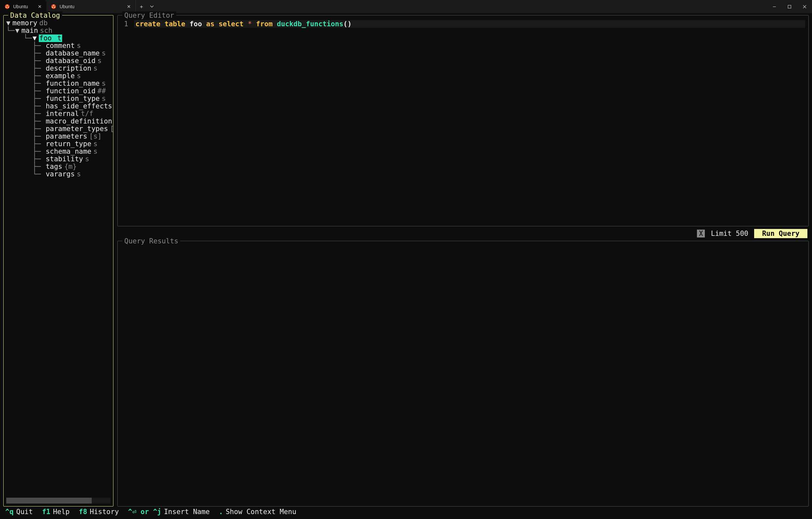  I want to click on tree-schema-node: ▼ main sch, so click(64, 31).